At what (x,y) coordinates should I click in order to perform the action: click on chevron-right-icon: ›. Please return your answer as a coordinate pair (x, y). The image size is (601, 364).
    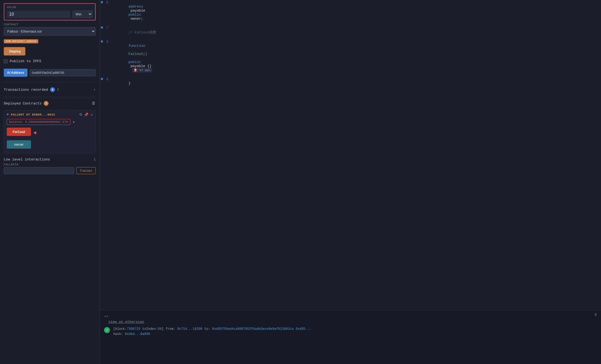
    Looking at the image, I should click on (95, 90).